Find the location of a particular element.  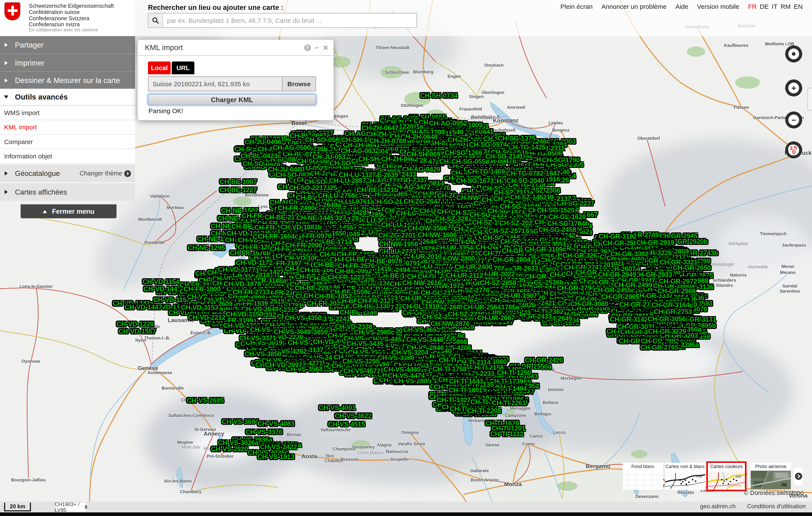

sidebar-item-label: Cartes affichées is located at coordinates (41, 192).